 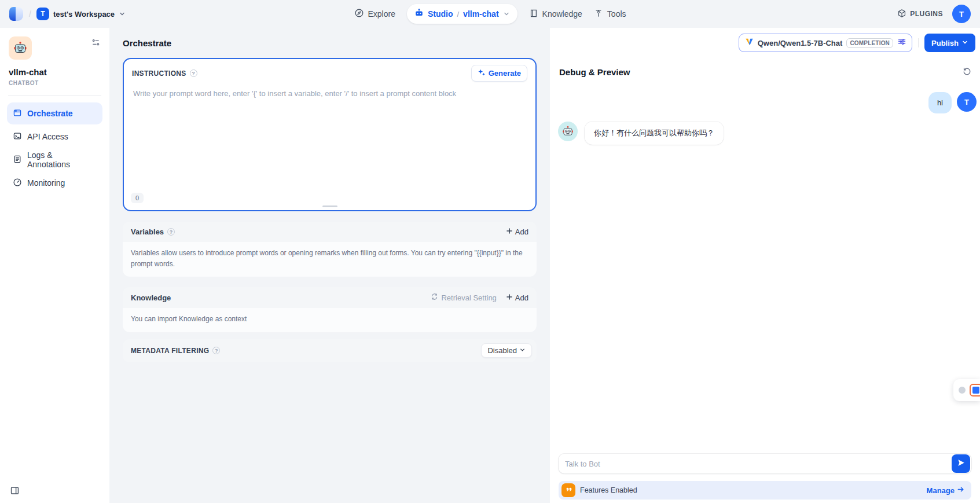 What do you see at coordinates (15, 492) in the screenshot?
I see `collapse-sidebar-icon` at bounding box center [15, 492].